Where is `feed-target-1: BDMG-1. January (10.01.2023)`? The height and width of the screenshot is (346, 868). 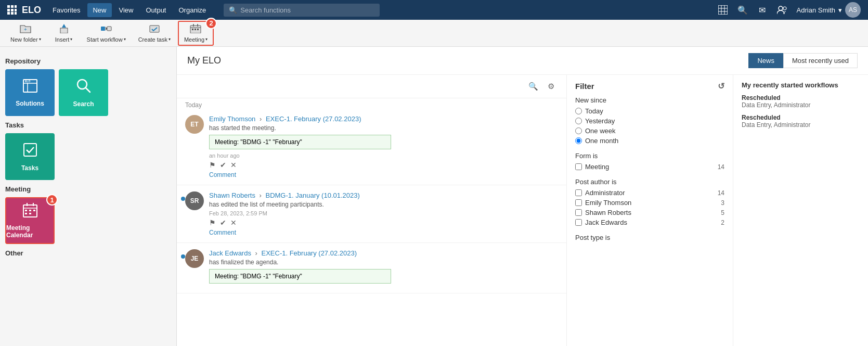
feed-target-1: BDMG-1. January (10.01.2023) is located at coordinates (312, 196).